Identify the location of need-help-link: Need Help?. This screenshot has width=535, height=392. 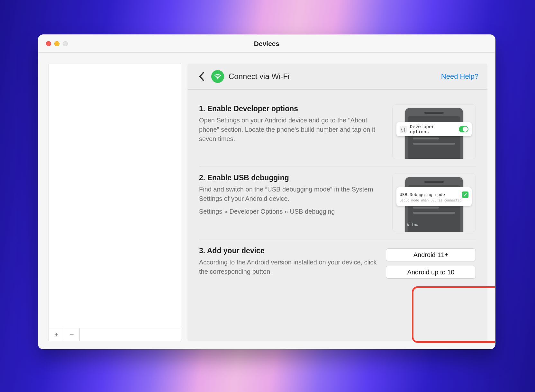
(460, 76).